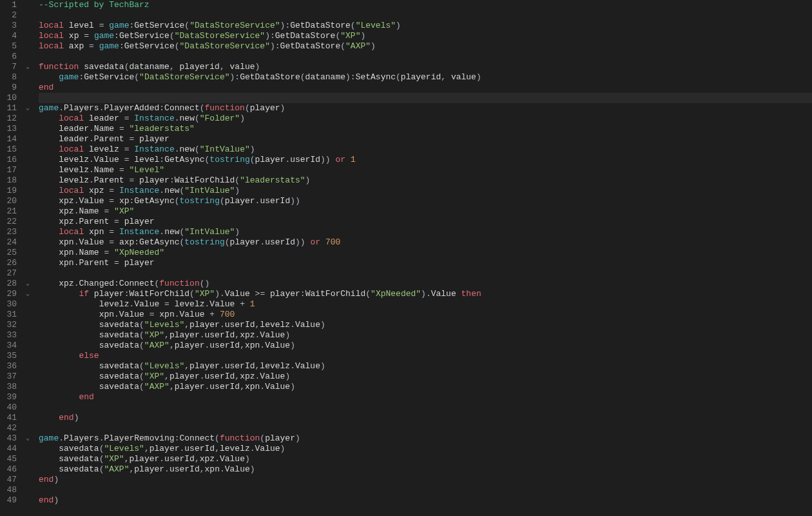  Describe the element at coordinates (9, 119) in the screenshot. I see `line-number: 12` at that location.